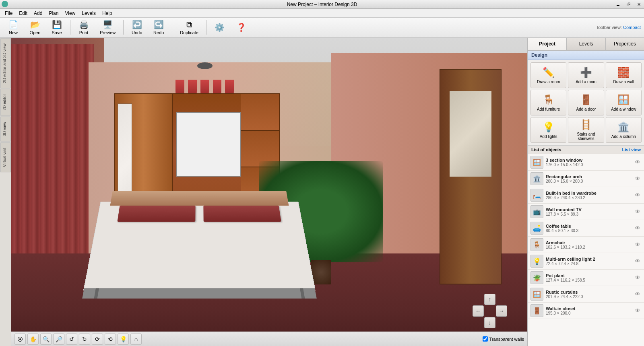 This screenshot has height=346, width=644. What do you see at coordinates (243, 214) in the screenshot?
I see `pillow-right` at bounding box center [243, 214].